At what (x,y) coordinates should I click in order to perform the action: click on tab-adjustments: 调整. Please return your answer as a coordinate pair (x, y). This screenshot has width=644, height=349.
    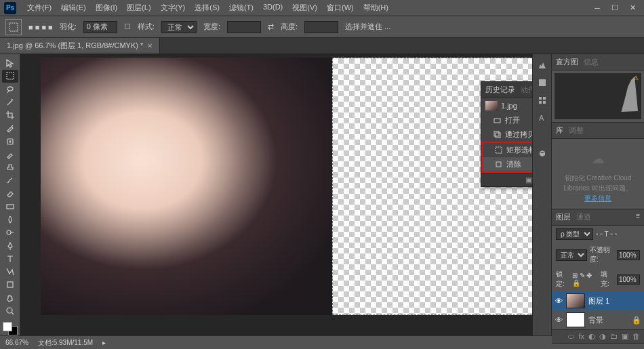
    Looking at the image, I should click on (576, 130).